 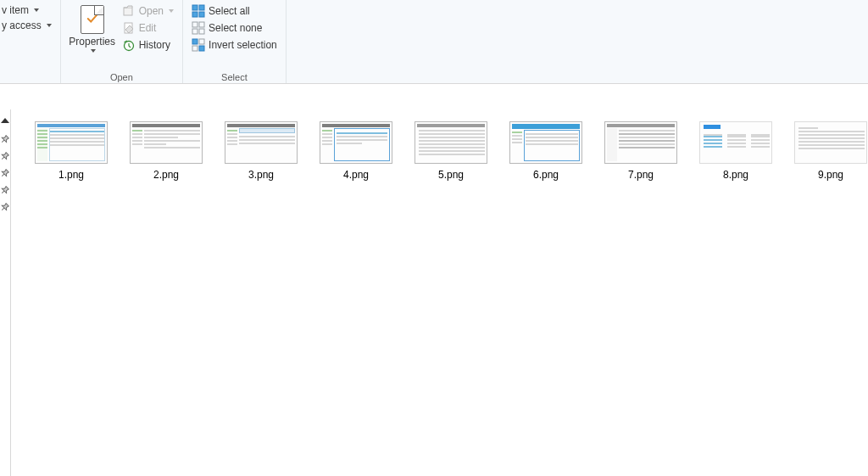 What do you see at coordinates (229, 11) in the screenshot?
I see `select-all-label: Select all` at bounding box center [229, 11].